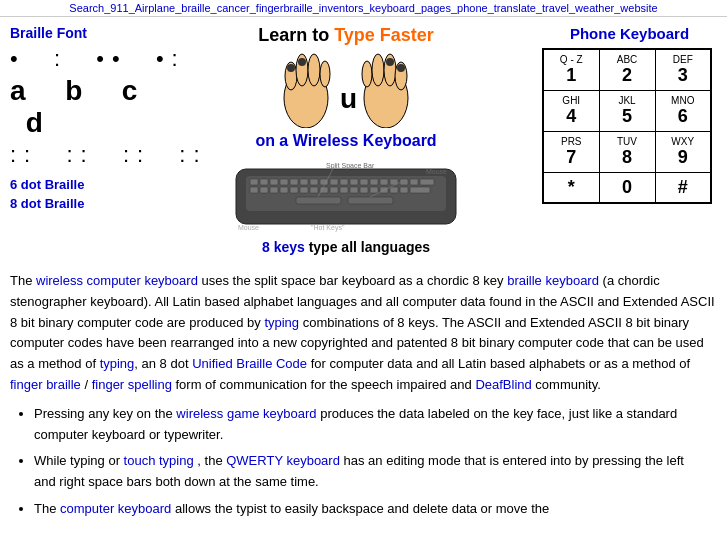 This screenshot has height=545, width=727. Describe the element at coordinates (328, 228) in the screenshot. I see `svg-text: "Hot Keys"` at that location.